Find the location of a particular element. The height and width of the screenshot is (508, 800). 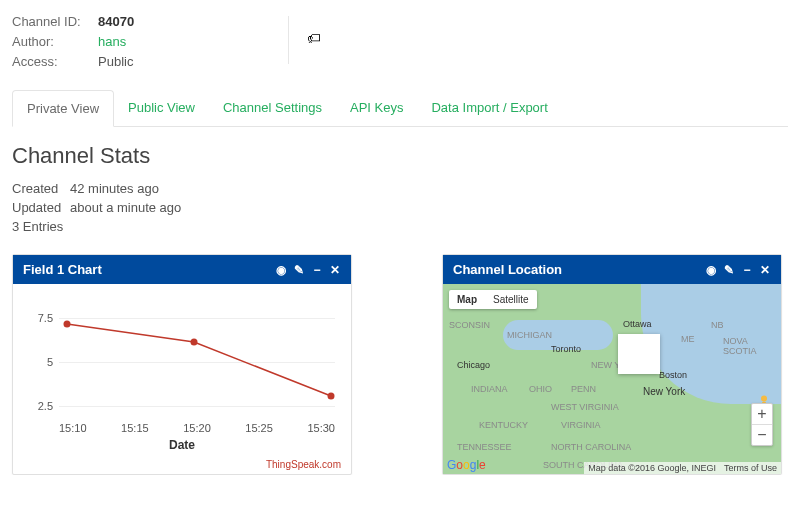

chart-attribution: ThingSpeak.com is located at coordinates (304, 464).